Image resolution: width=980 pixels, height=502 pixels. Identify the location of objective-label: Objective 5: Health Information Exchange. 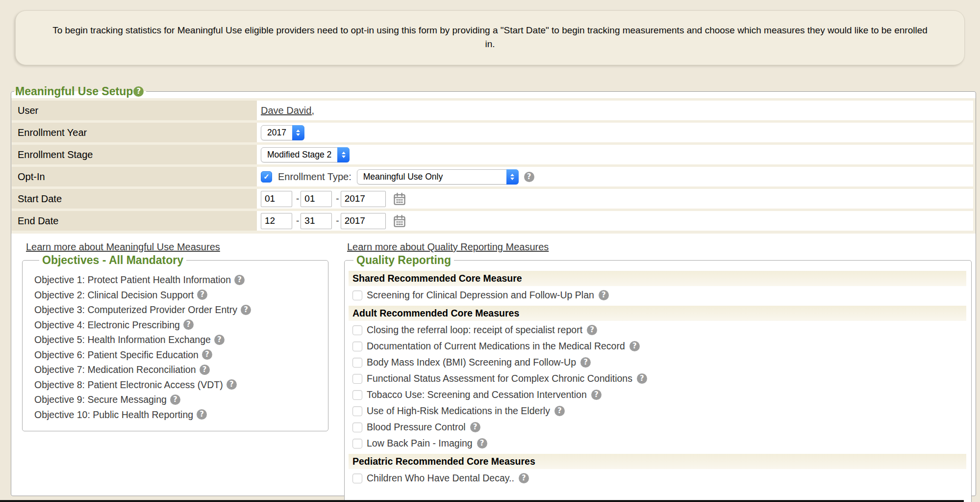
(123, 340).